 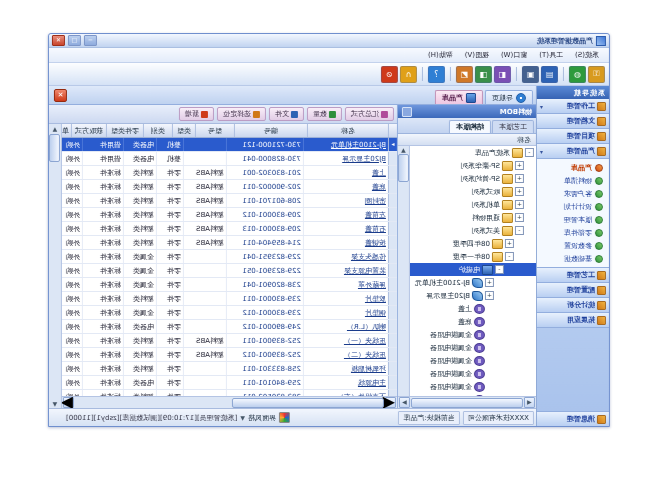 What do you see at coordinates (573, 276) in the screenshot?
I see `sidebar-group-工艺管理: 工艺管理` at bounding box center [573, 276].